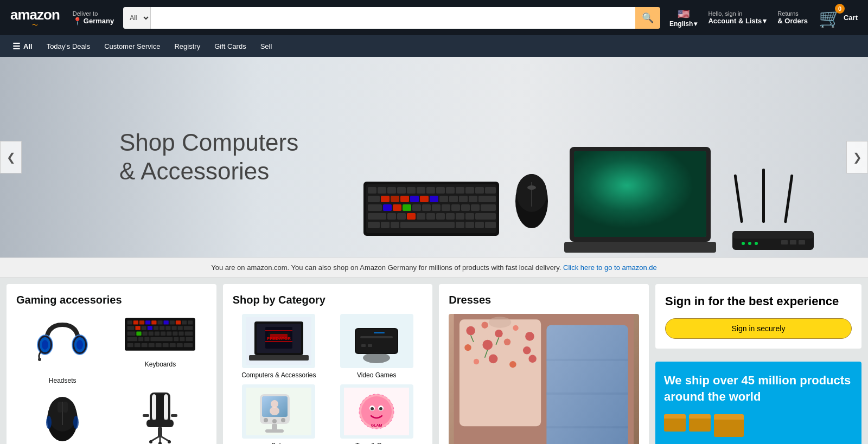 Image resolution: width=868 pixels, height=444 pixels. I want to click on category-item-videogames: Video Games, so click(376, 346).